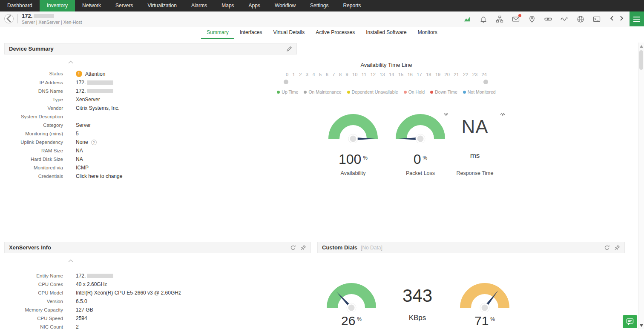 The image size is (644, 329). Describe the element at coordinates (79, 151) in the screenshot. I see `ram-size-value: NA` at that location.